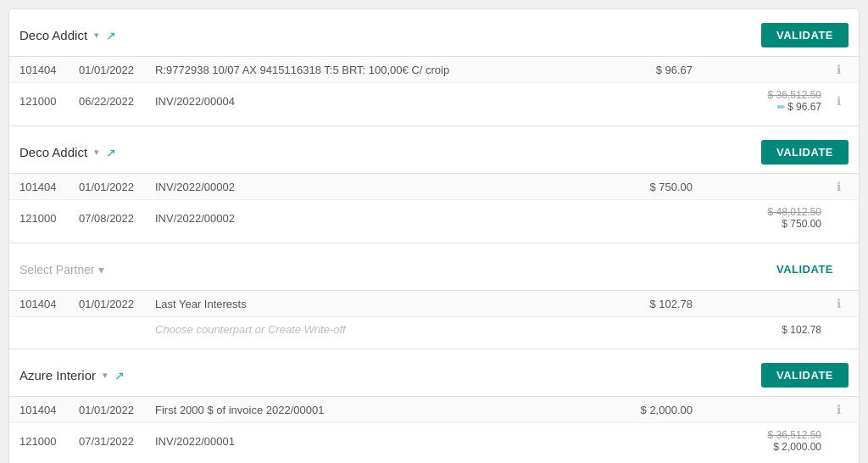 The width and height of the screenshot is (868, 463). What do you see at coordinates (434, 329) in the screenshot?
I see `table-row: Choose counterpart or Create Write-off$ …` at bounding box center [434, 329].